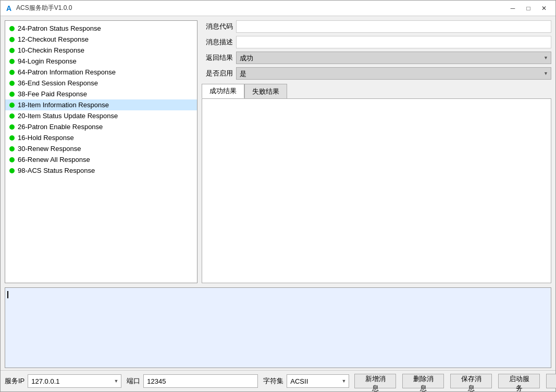 The image size is (556, 392). Describe the element at coordinates (63, 381) in the screenshot. I see `server-ip-group: 服务IP 127.0.0.1` at that location.